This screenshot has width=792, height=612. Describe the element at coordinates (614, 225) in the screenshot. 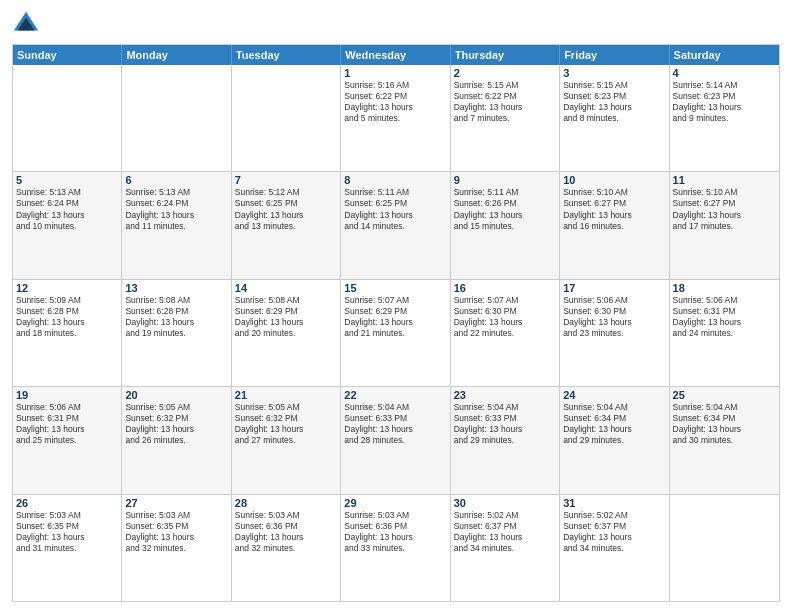

I see `cal-cell-w1-d5: 10Sunrise: 5:10 AMSunset: 6:27 PMDayligh…` at that location.